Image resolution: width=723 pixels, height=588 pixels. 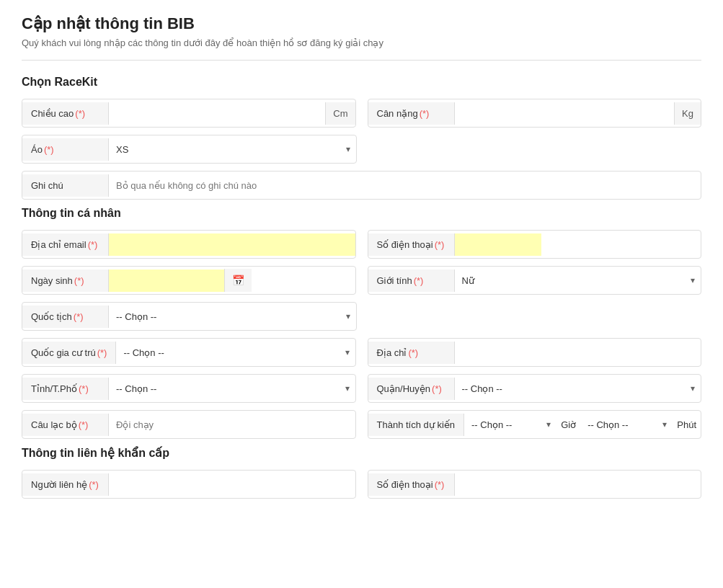 What do you see at coordinates (232, 425) in the screenshot?
I see `club-input` at bounding box center [232, 425].